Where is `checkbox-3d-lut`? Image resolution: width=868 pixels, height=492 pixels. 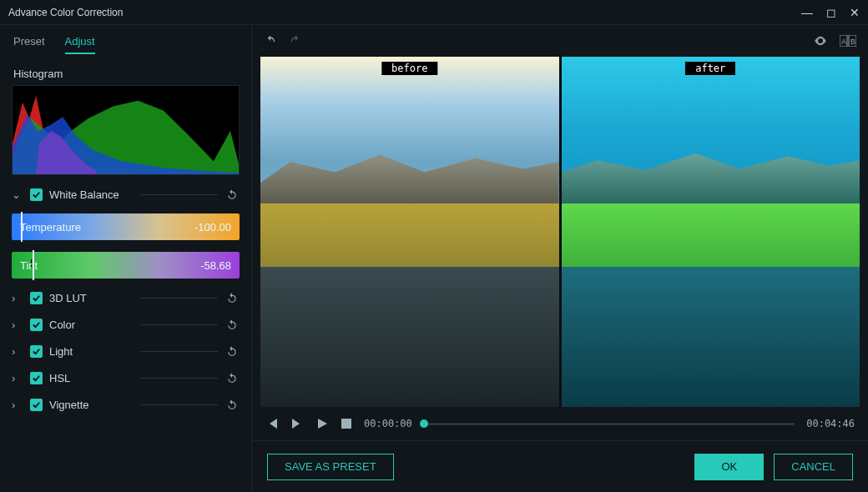 checkbox-3d-lut is located at coordinates (37, 299).